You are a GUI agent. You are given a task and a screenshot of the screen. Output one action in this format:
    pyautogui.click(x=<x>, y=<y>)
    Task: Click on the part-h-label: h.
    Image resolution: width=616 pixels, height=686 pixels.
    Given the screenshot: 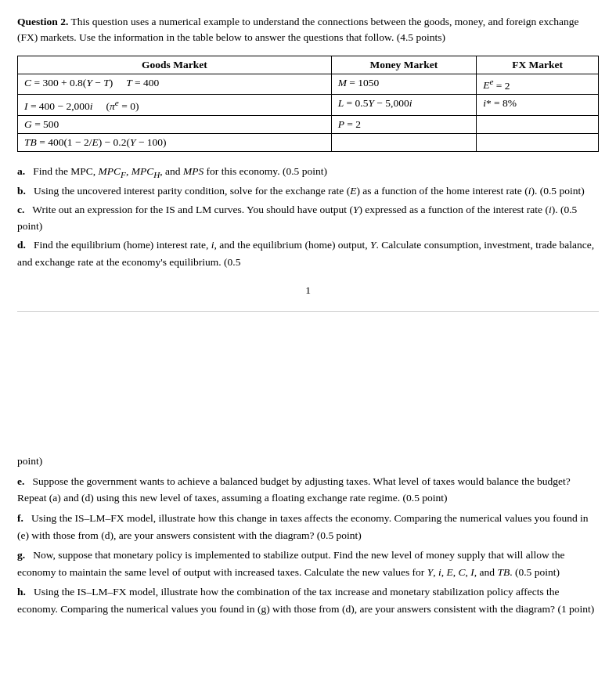 What is the action you would take?
    pyautogui.click(x=22, y=592)
    